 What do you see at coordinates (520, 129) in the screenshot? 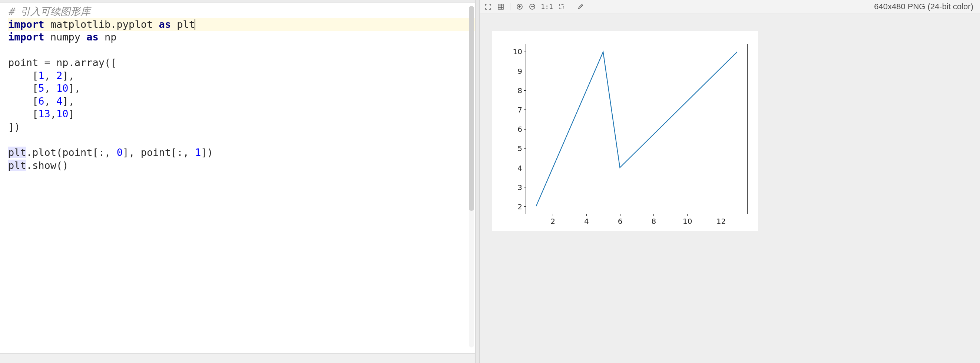
I see `y-tick-label: 6` at bounding box center [520, 129].